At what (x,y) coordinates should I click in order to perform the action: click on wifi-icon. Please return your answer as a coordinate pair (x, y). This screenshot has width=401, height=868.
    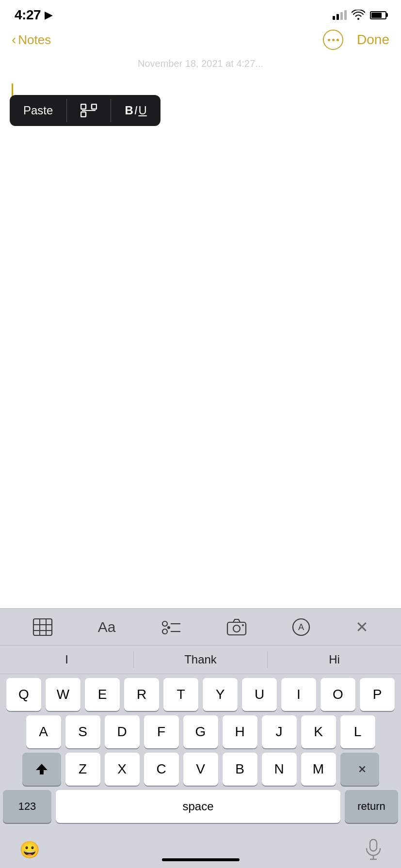
    Looking at the image, I should click on (358, 15).